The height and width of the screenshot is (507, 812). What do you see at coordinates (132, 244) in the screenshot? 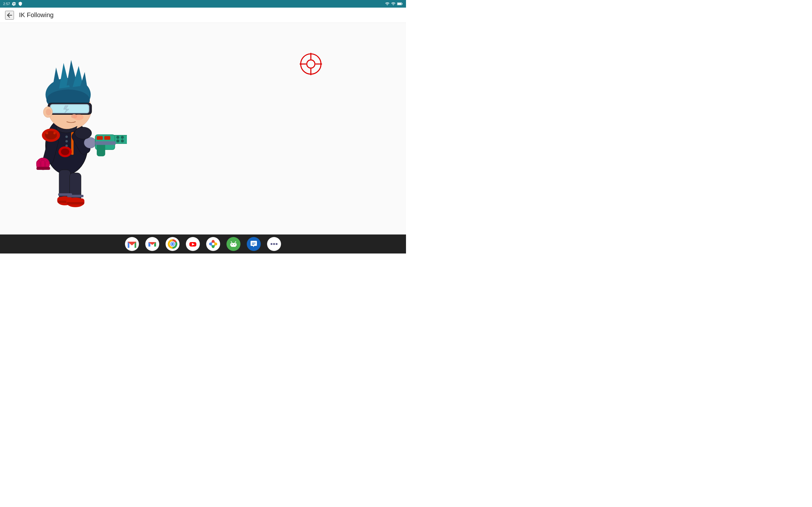
I see `app-gmail` at bounding box center [132, 244].